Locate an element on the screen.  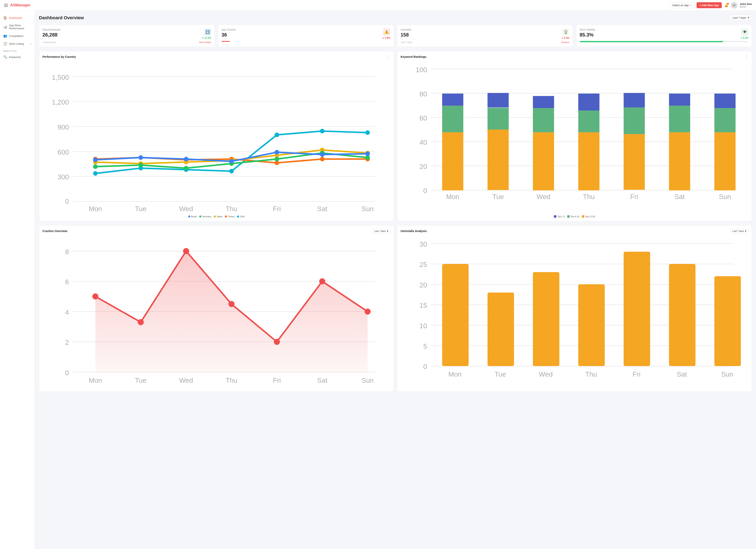
chart-header: Performance by Country ⋮ is located at coordinates (216, 57).